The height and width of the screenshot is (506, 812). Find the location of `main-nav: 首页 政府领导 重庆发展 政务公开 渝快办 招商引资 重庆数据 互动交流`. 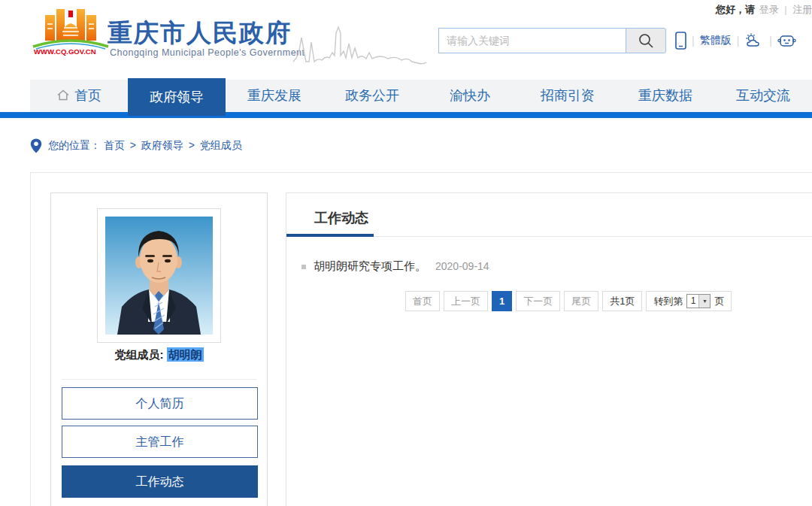

main-nav: 首页 政府领导 重庆发展 政务公开 渝快办 招商引资 重庆数据 互动交流 is located at coordinates (421, 96).